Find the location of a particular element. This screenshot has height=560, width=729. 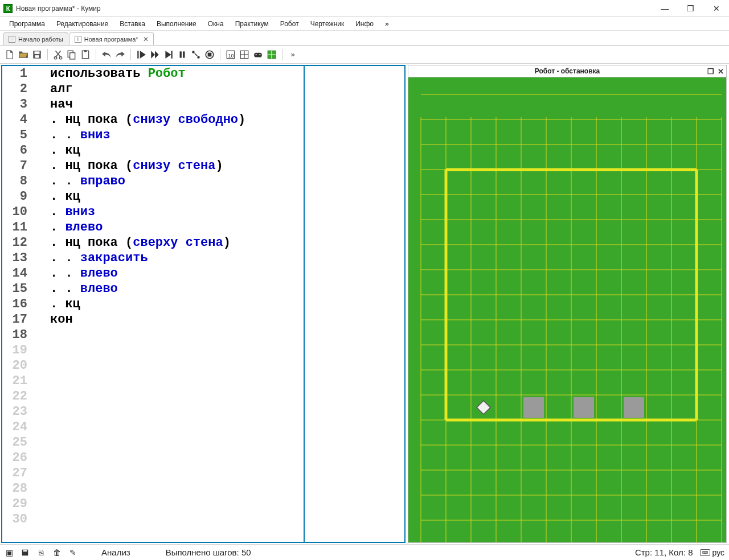

code-line: . . вниз is located at coordinates (177, 135).